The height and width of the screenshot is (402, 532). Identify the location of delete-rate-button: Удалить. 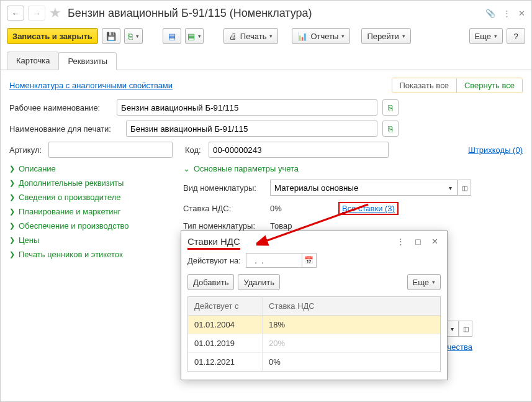
(259, 282).